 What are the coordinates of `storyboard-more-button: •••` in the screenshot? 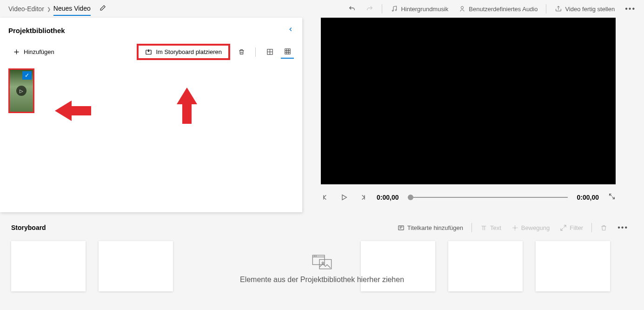 It's located at (623, 228).